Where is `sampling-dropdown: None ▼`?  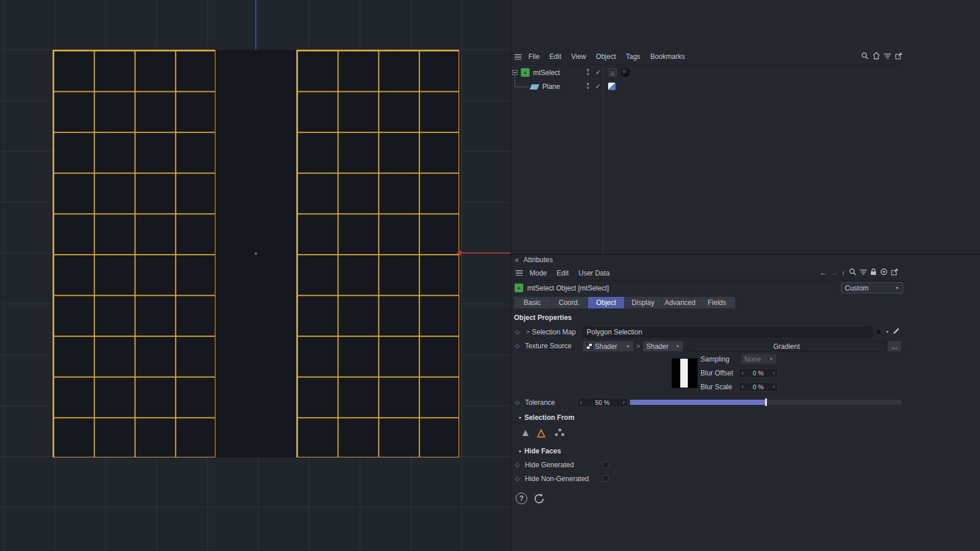
sampling-dropdown: None ▼ is located at coordinates (759, 359).